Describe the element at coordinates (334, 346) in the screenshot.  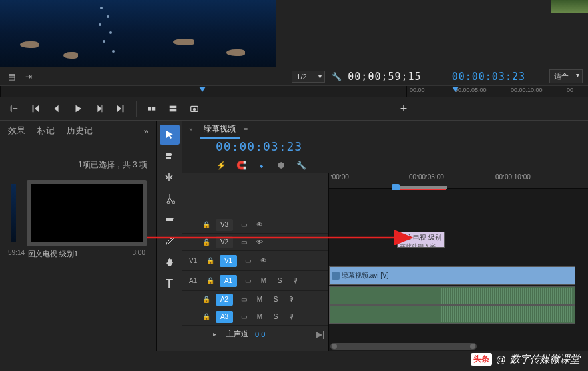
I see `scroll-grip-left` at that location.